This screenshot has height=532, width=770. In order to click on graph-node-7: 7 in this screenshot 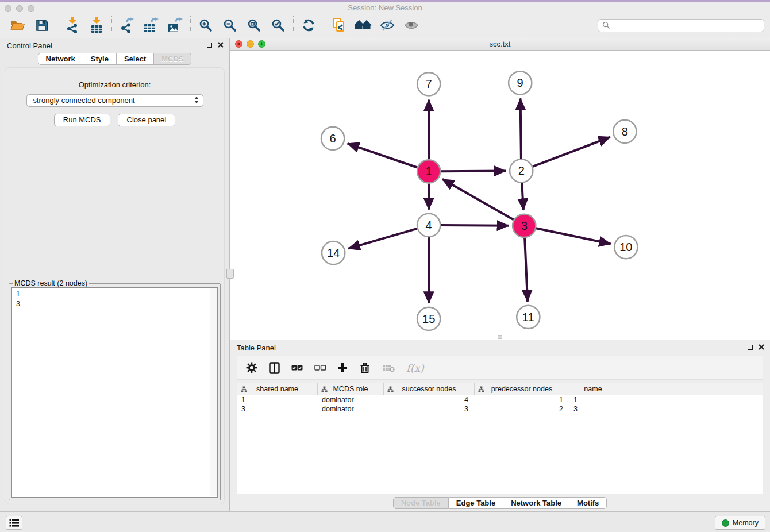, I will do `click(429, 84)`.